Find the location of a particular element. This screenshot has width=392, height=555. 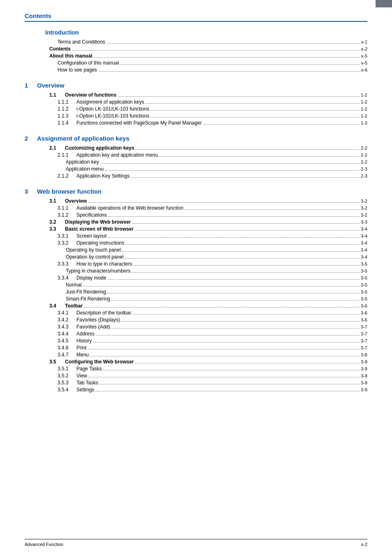

toc-entry: 1.1.1Assignment of application keys1-2 is located at coordinates (212, 102).